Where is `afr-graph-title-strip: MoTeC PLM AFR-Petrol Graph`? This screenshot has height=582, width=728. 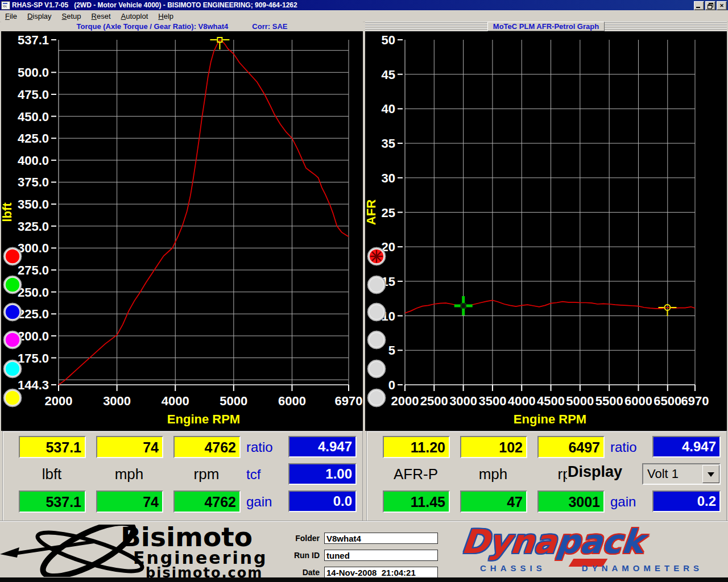 afr-graph-title-strip: MoTeC PLM AFR-Petrol Graph is located at coordinates (546, 26).